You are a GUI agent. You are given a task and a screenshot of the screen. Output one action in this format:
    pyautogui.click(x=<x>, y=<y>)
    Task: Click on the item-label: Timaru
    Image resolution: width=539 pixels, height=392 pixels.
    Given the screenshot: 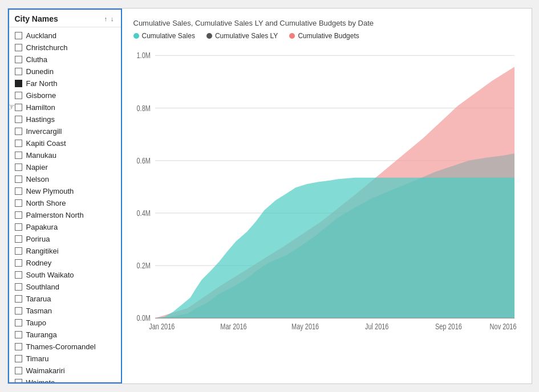 What is the action you would take?
    pyautogui.click(x=38, y=359)
    